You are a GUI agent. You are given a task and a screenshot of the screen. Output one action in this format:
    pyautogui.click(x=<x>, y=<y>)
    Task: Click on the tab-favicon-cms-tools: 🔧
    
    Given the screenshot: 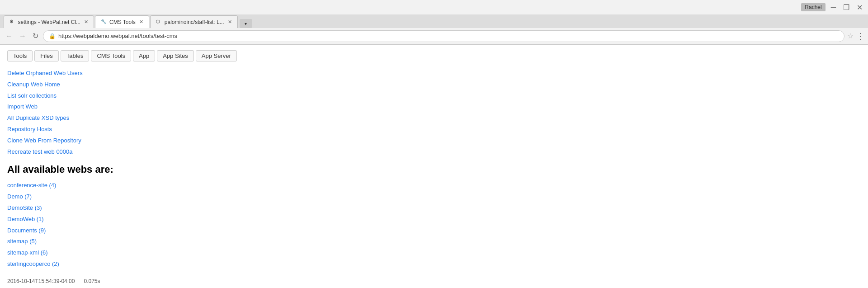 What is the action you would take?
    pyautogui.click(x=104, y=22)
    